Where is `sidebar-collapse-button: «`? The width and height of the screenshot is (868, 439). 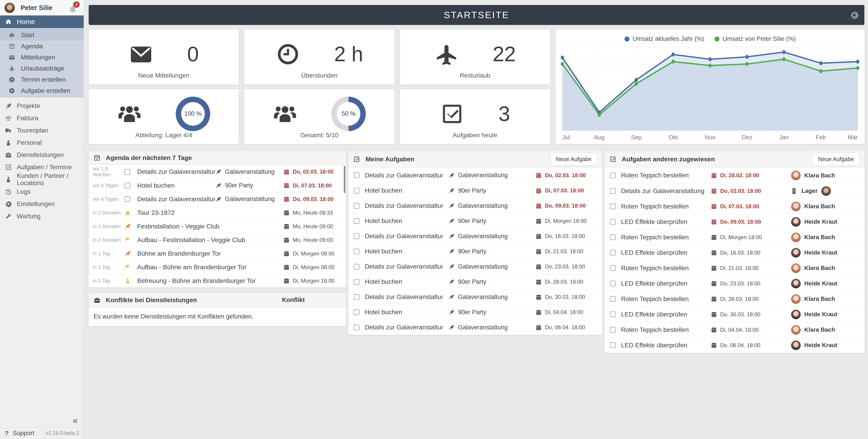
sidebar-collapse-button: « is located at coordinates (75, 420).